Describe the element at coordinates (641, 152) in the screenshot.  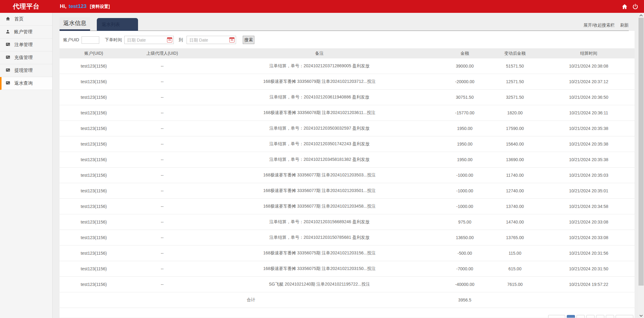
I see `scrollbar-thumb` at that location.